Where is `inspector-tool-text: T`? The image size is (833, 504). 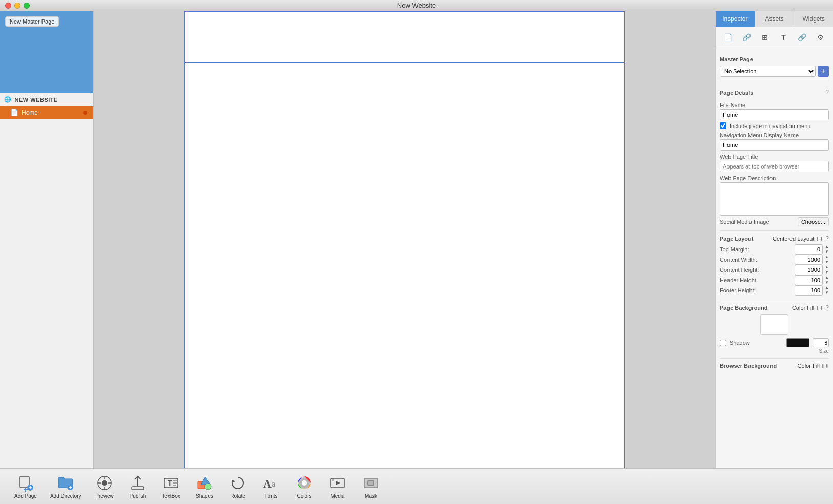
inspector-tool-text: T is located at coordinates (784, 37).